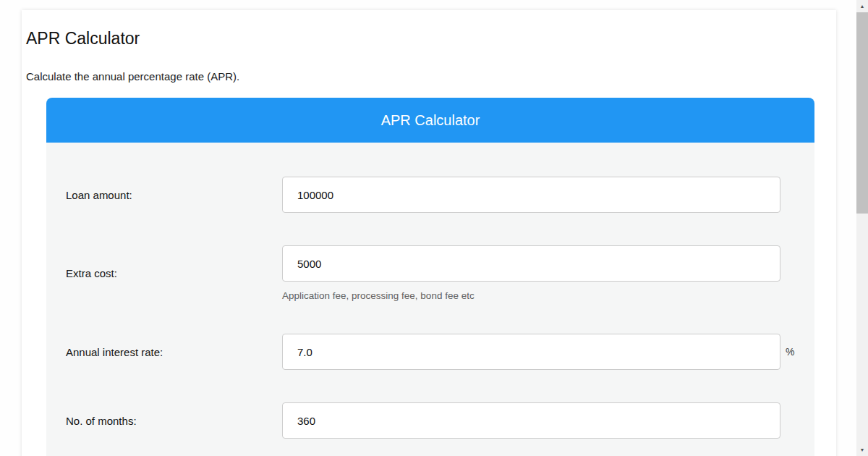 The height and width of the screenshot is (456, 868). Describe the element at coordinates (430, 274) in the screenshot. I see `form-row-extra-cost: Extra cost: Application fee, processing …` at that location.